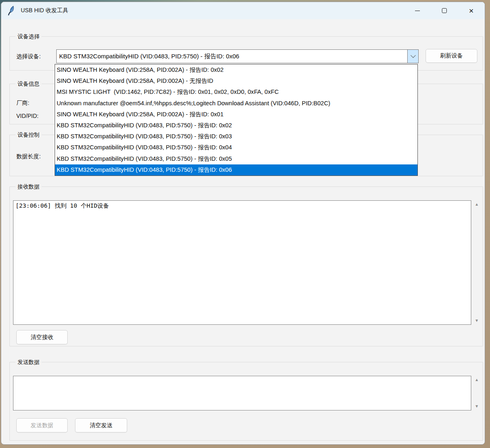 This screenshot has width=490, height=448. What do you see at coordinates (242, 393) in the screenshot?
I see `send-text-area` at bounding box center [242, 393].